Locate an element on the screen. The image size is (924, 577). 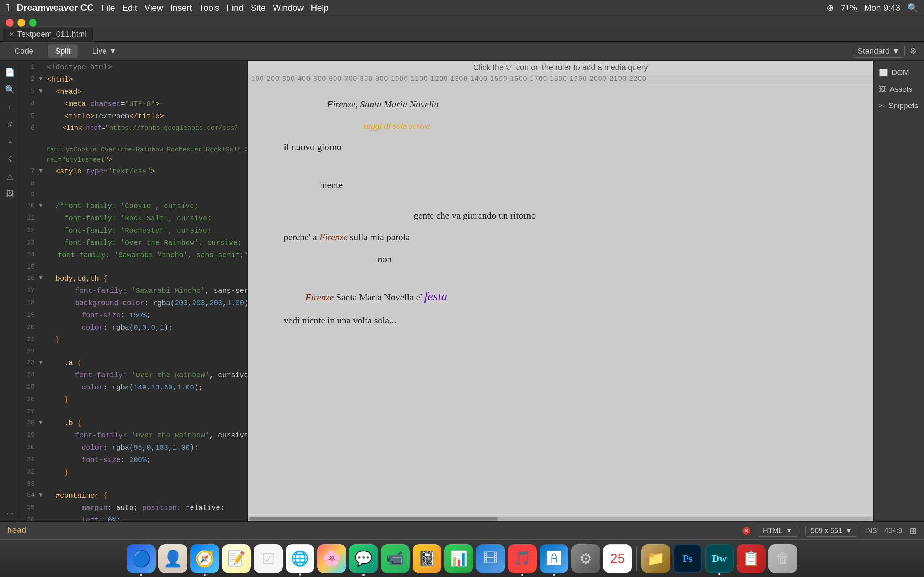
right-sidebar: ⬜ DOM 🖼 Assets ✂ Snippets is located at coordinates (899, 291).